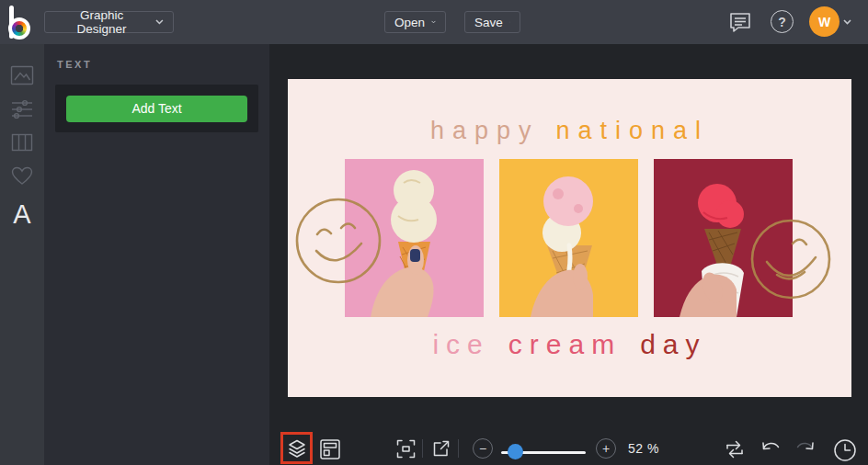 The image size is (868, 465). I want to click on sidebar-item-layouts, so click(22, 142).